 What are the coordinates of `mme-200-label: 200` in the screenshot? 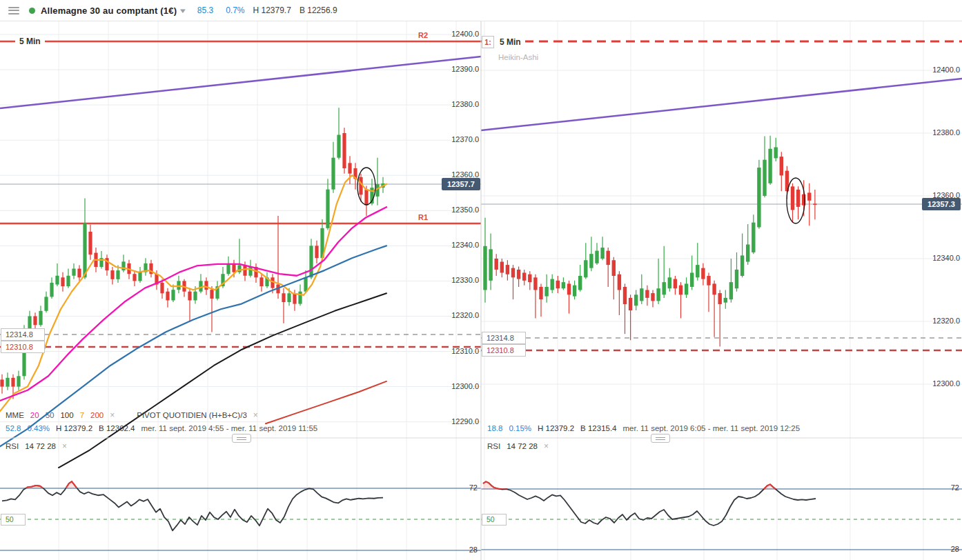 It's located at (97, 415).